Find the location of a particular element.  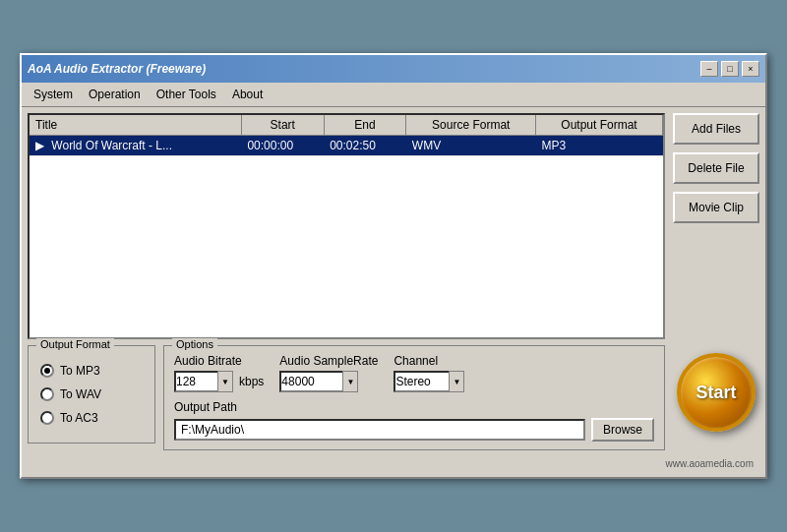

col-start: Start is located at coordinates (282, 126).